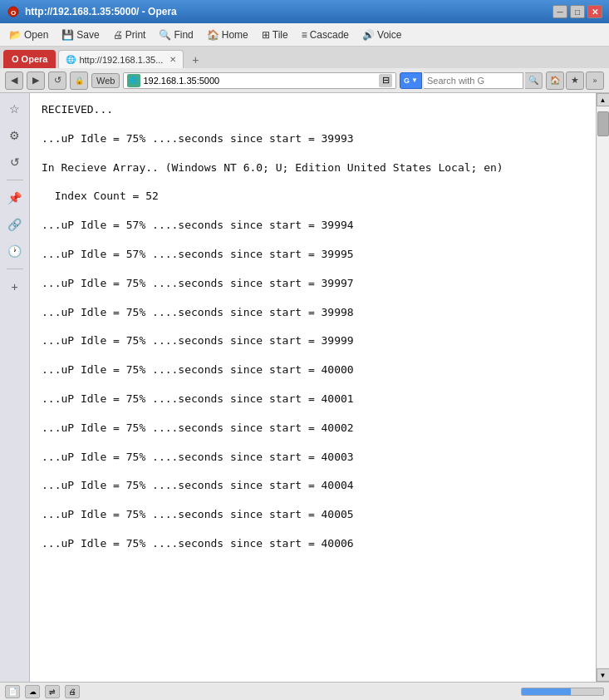 The image size is (609, 700). I want to click on web-badge: Web, so click(106, 81).